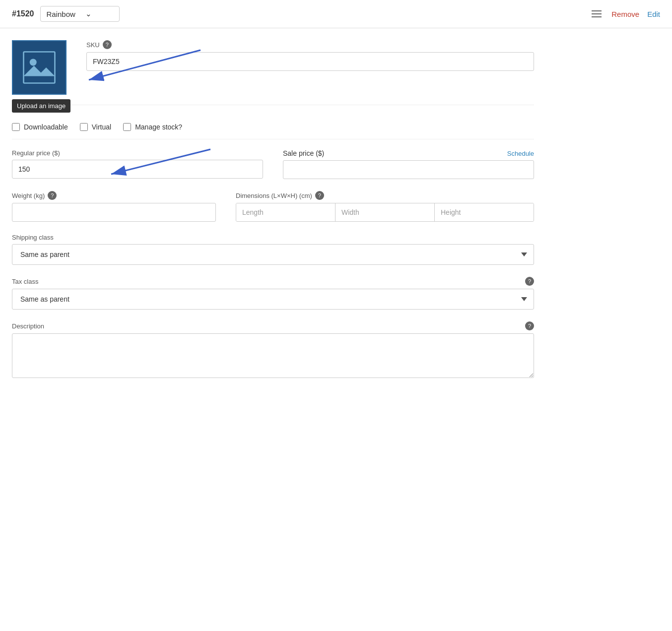  I want to click on tax-class-help-icon: ?, so click(530, 281).